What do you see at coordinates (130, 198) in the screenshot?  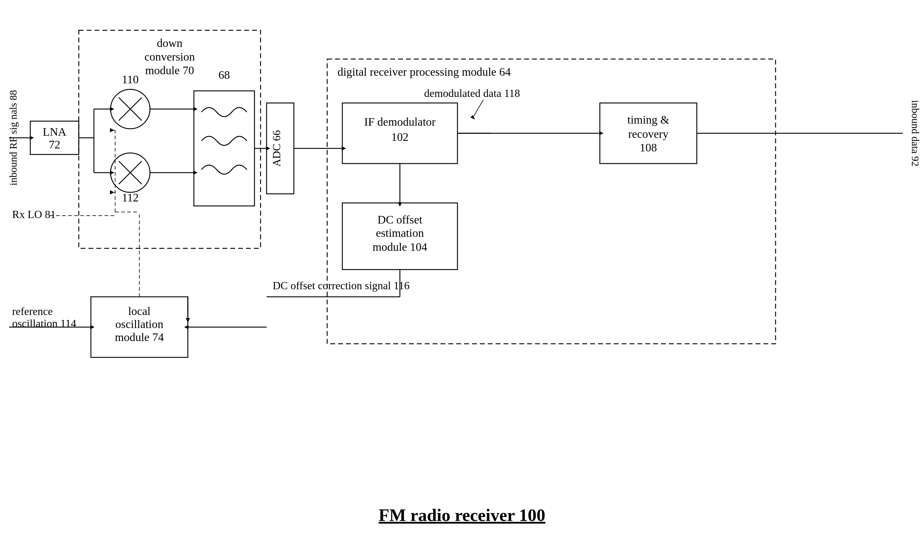 I see `mixer-bottom-number: 112` at bounding box center [130, 198].